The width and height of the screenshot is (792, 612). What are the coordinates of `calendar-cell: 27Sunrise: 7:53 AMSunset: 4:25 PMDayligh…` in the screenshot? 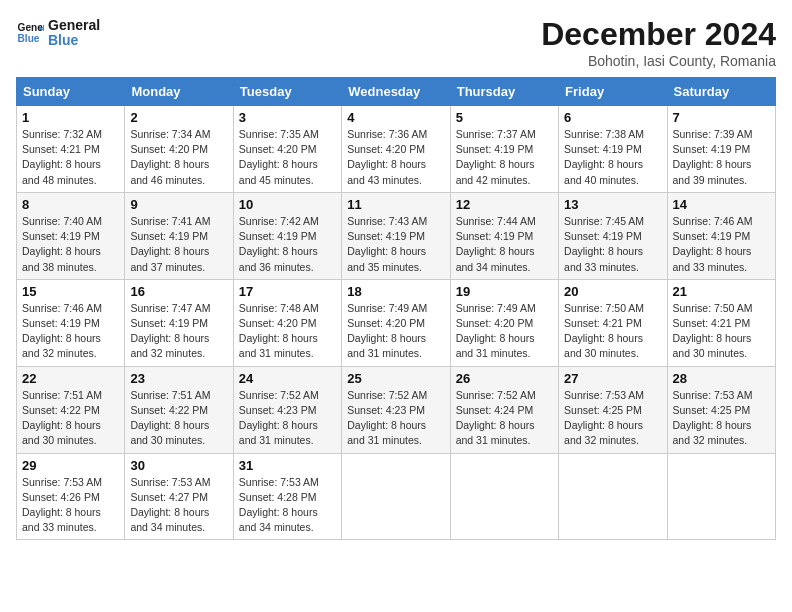 It's located at (613, 410).